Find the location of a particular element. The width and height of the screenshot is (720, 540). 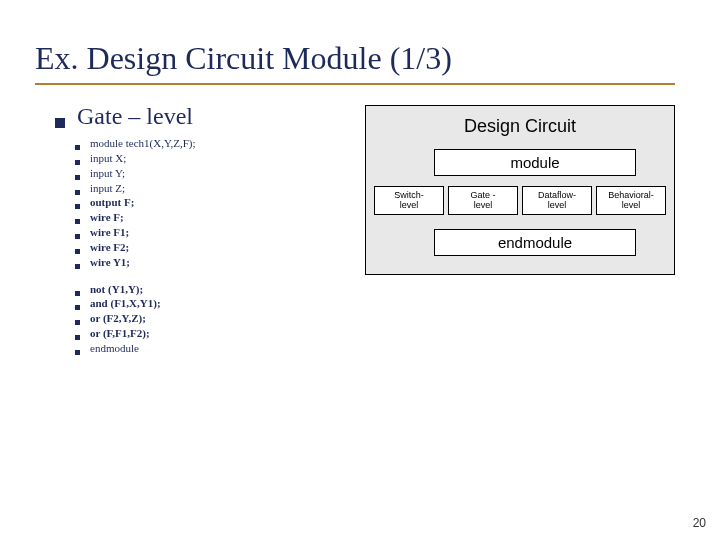

level-box: Behavioral-level is located at coordinates (631, 200).